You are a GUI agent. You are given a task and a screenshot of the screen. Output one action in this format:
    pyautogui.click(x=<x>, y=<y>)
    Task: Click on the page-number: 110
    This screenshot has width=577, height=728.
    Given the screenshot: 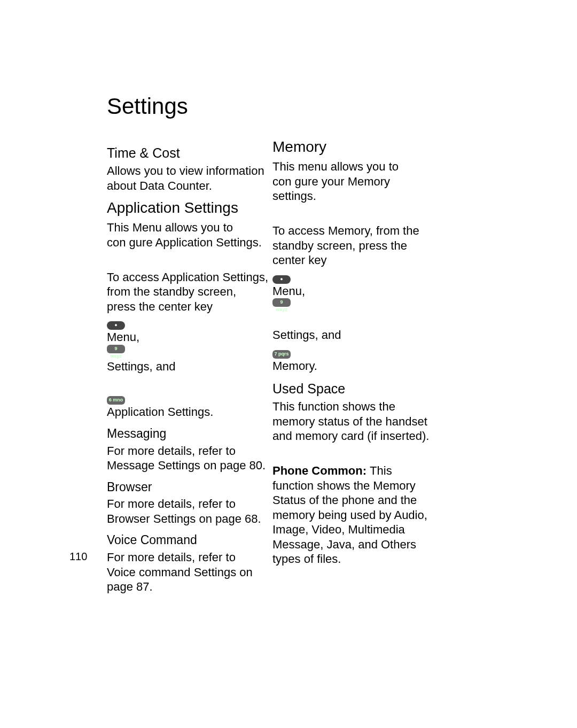 What is the action you would take?
    pyautogui.click(x=78, y=557)
    